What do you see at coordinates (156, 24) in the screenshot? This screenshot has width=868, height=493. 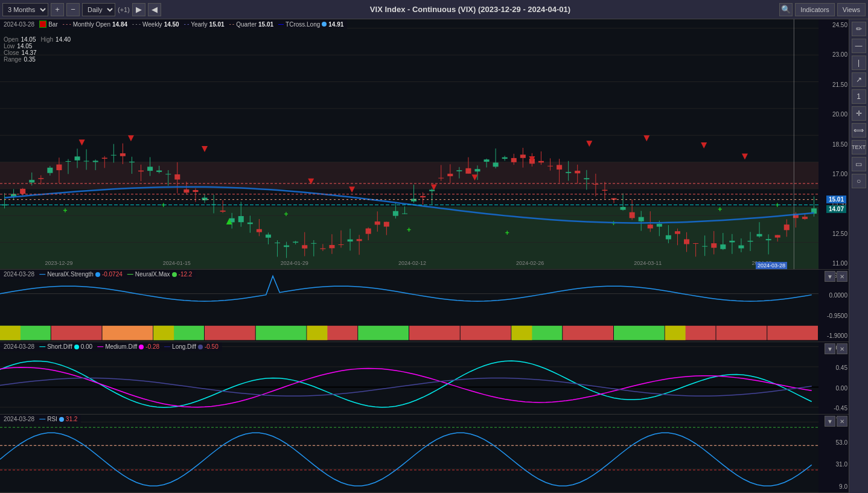 I see `weekly-legend: - - - Weekly 14.50` at bounding box center [156, 24].